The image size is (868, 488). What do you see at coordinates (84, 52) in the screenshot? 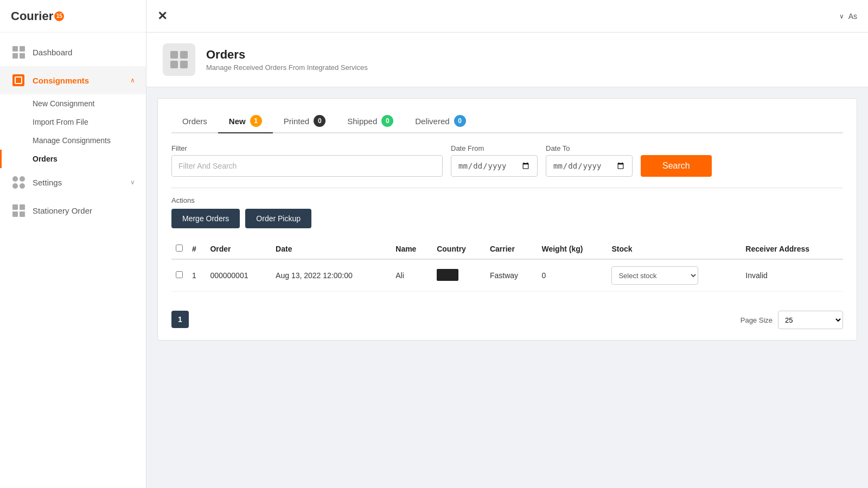
I see `sidebar-dashboard-label: Dashboard` at bounding box center [84, 52].